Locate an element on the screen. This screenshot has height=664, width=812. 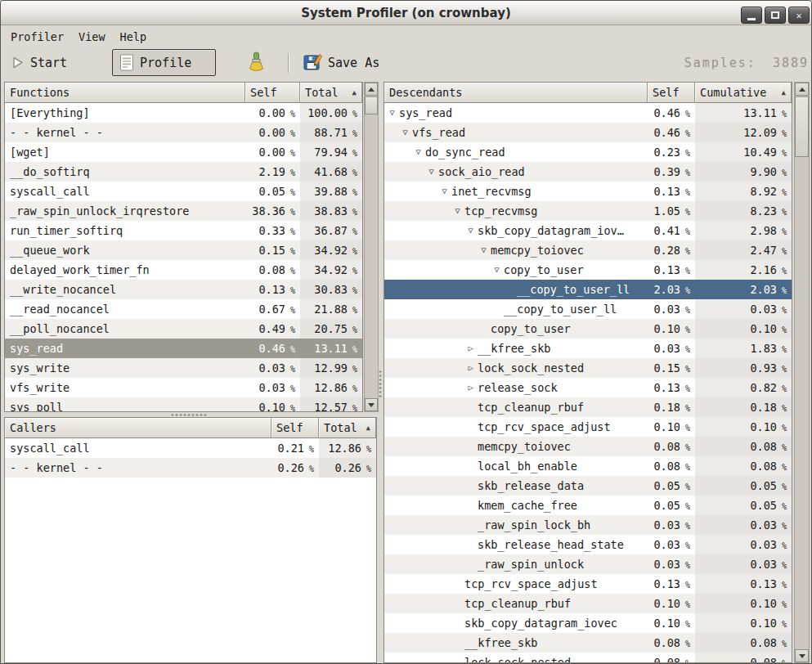
table-row: ▽inet_recvmsg0.13 %8.92 % is located at coordinates (588, 191).